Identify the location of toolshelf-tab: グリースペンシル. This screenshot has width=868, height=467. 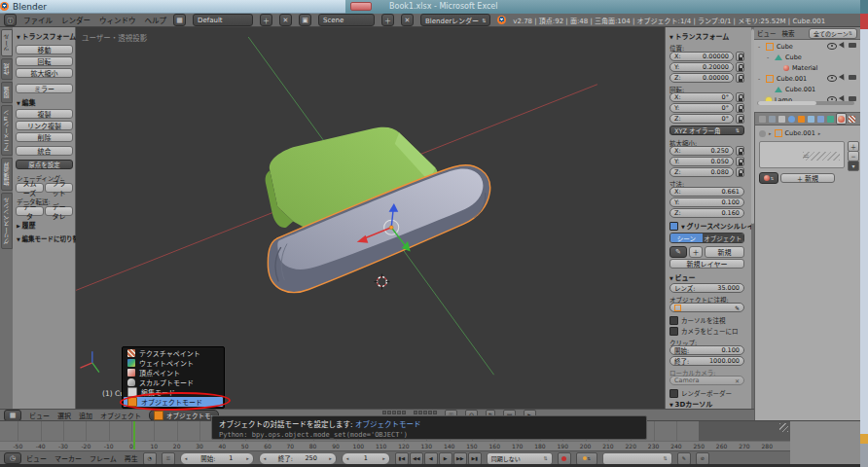
(7, 221).